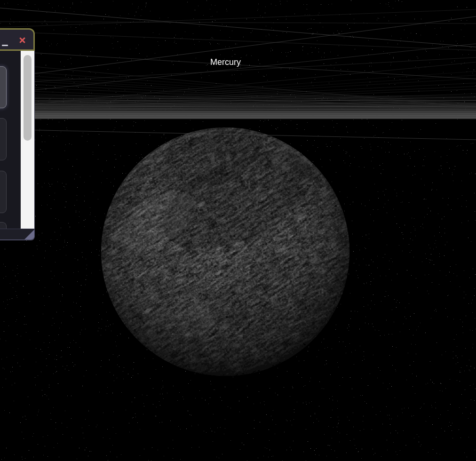 This screenshot has height=461, width=476. I want to click on svg-text: Mercury, so click(226, 62).